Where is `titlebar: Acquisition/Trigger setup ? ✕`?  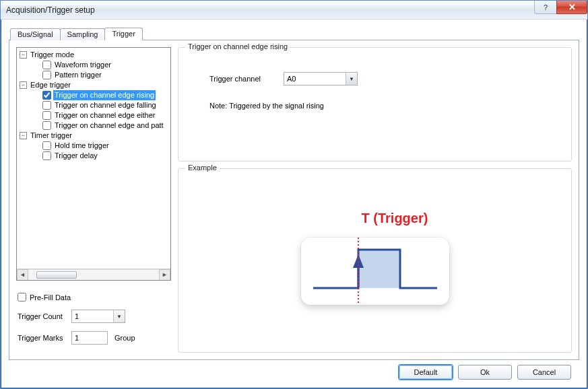
titlebar: Acquisition/Trigger setup ? ✕ is located at coordinates (294, 10).